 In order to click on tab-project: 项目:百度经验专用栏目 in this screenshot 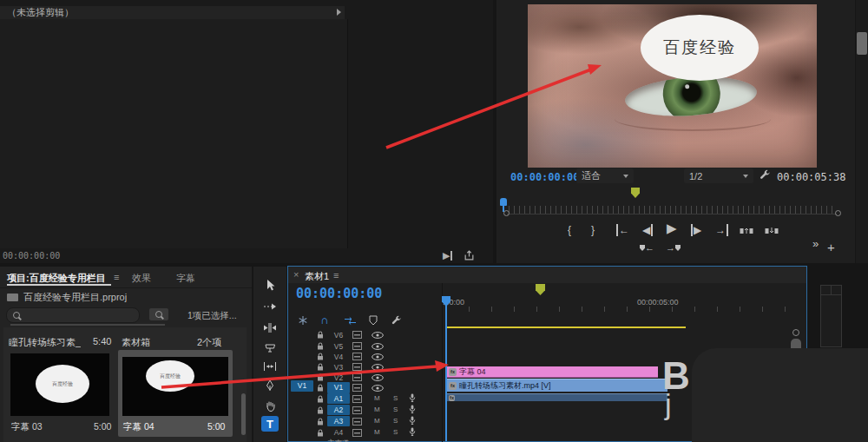, I will do `click(56, 278)`.